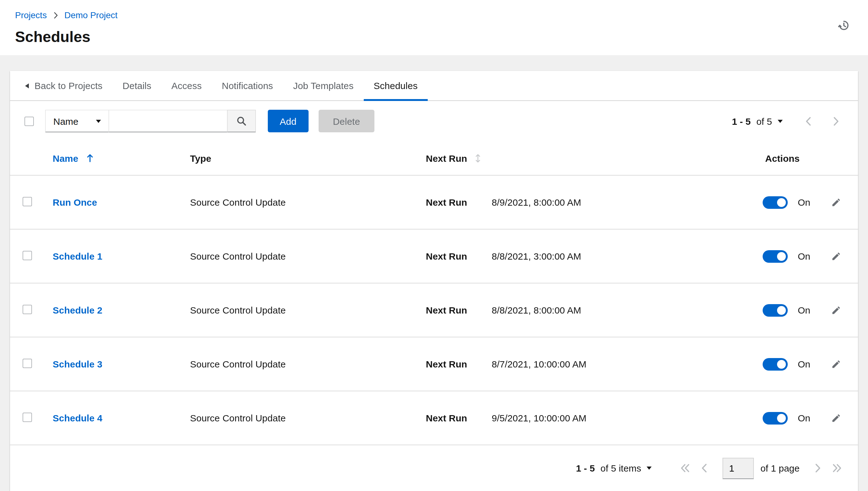 The image size is (868, 491). Describe the element at coordinates (787, 121) in the screenshot. I see `toolbar-pagination: 1 - 5 of 5` at that location.